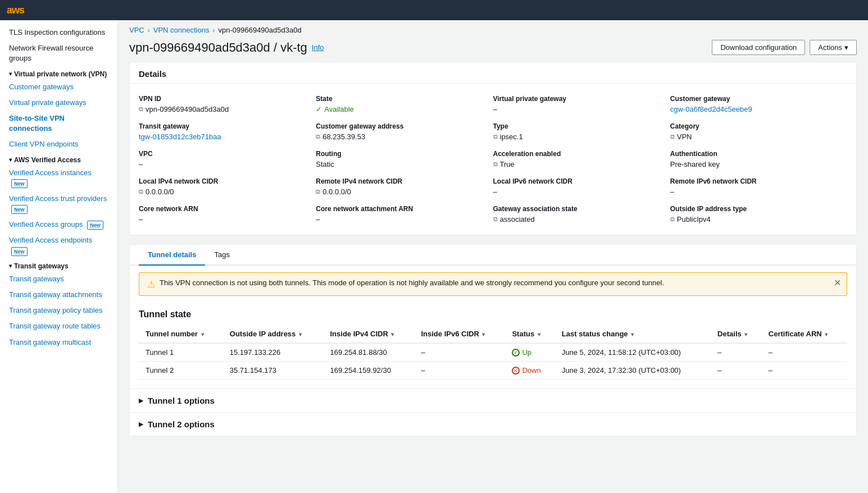 This screenshot has width=868, height=493. What do you see at coordinates (187, 109) in the screenshot?
I see `vpn-id-text: vpn-099669490ad5d3a0d` at bounding box center [187, 109].